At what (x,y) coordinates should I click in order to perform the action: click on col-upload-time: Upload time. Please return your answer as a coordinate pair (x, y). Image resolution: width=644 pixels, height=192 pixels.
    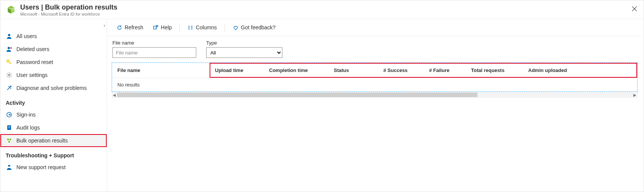
    Looking at the image, I should click on (237, 70).